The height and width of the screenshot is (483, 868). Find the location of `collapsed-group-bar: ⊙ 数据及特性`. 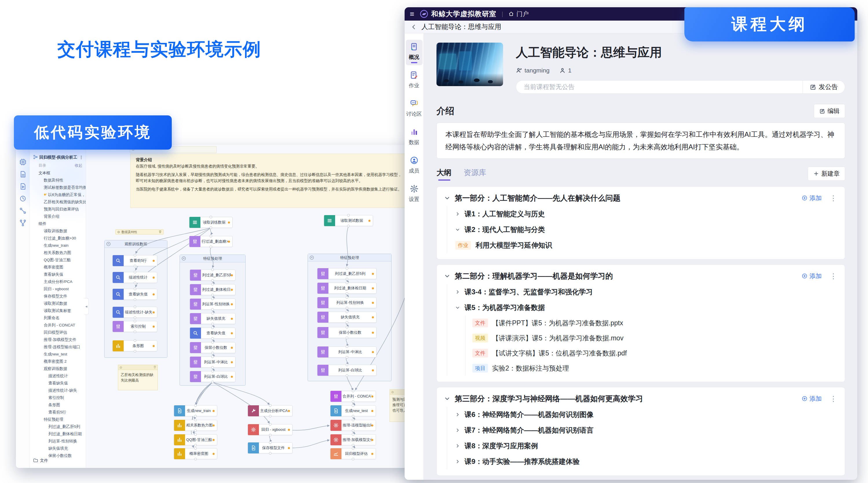

collapsed-group-bar: ⊙ 数据及特性 is located at coordinates (140, 232).